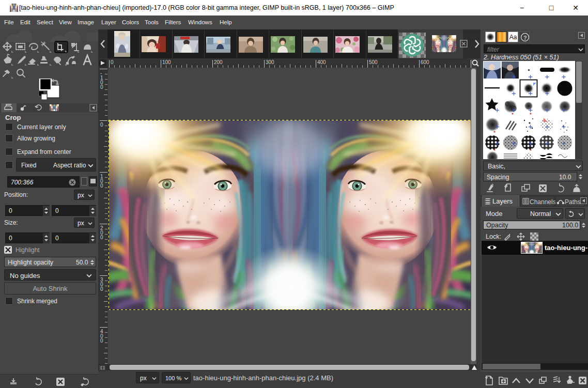 This screenshot has height=388, width=588. What do you see at coordinates (166, 62) in the screenshot?
I see `svg-text: 100` at bounding box center [166, 62].